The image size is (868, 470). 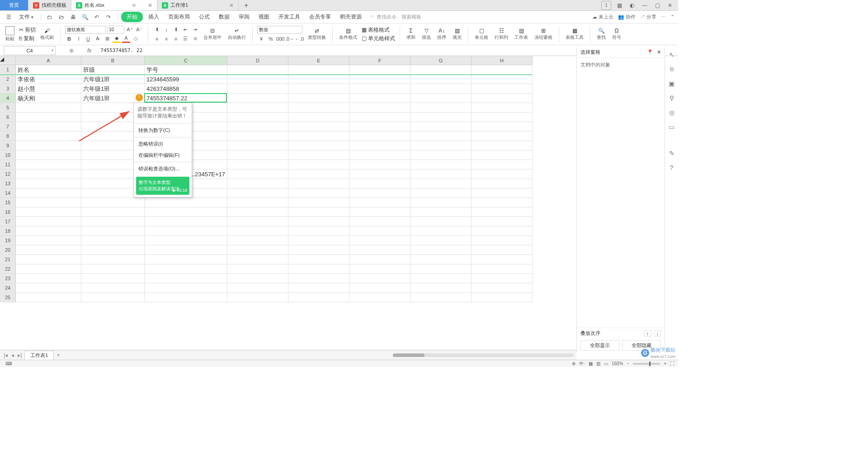 What do you see at coordinates (8, 61) in the screenshot?
I see `select-all-corner: ◢` at bounding box center [8, 61].